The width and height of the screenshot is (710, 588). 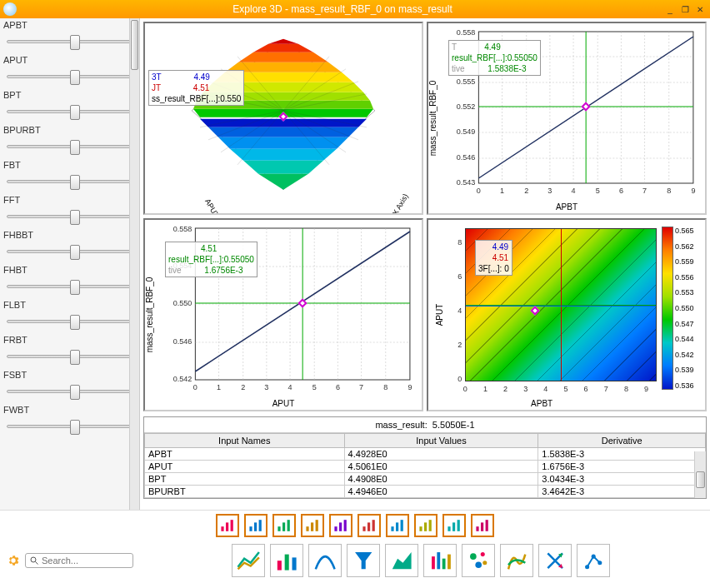 What do you see at coordinates (442, 441) in the screenshot?
I see `table-header: Input Values` at bounding box center [442, 441].